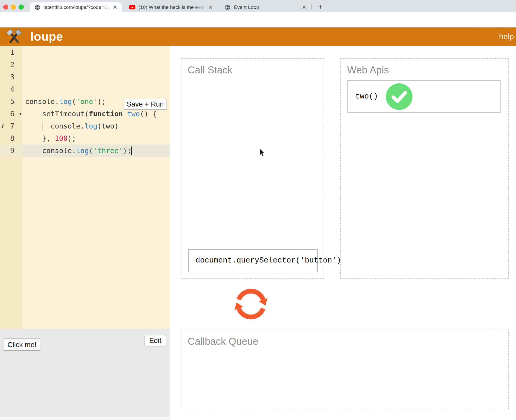 The height and width of the screenshot is (420, 516). Describe the element at coordinates (170, 233) in the screenshot. I see `panel-divider` at that location.